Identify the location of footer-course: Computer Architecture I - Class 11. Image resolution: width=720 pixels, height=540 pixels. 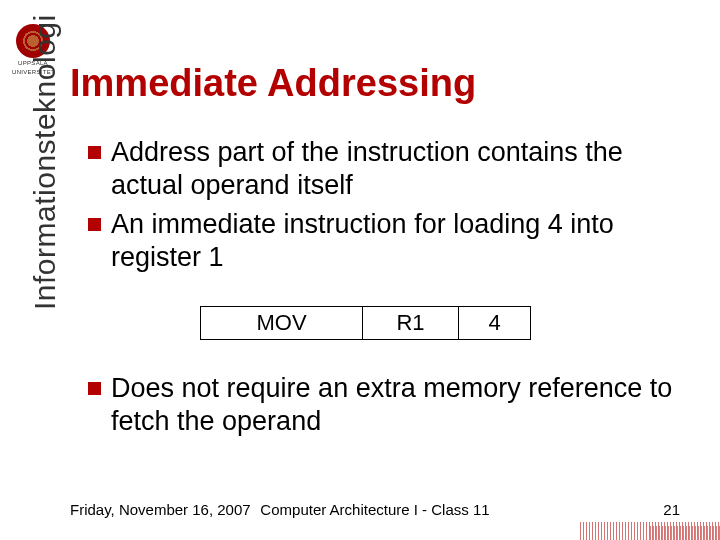
(374, 510).